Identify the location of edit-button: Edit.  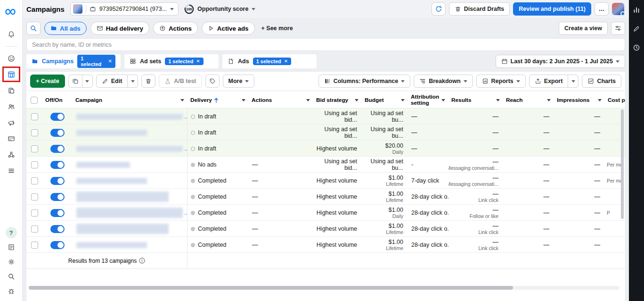
(112, 81).